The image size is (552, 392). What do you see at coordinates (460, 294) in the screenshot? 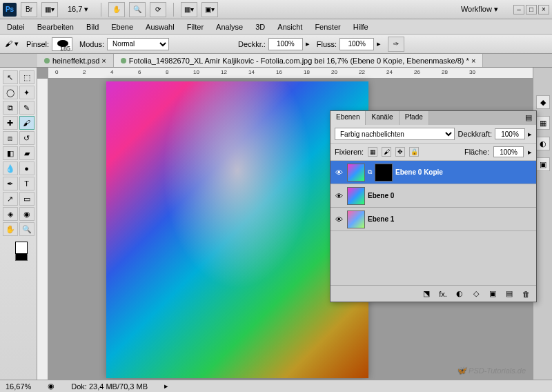
I see `layer-mask-icon: ◐` at bounding box center [460, 294].